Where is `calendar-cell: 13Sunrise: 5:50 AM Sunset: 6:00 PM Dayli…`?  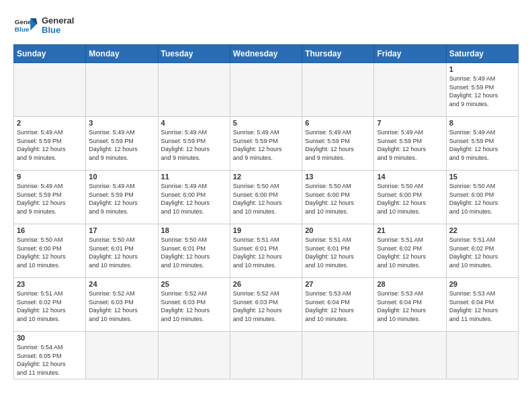
calendar-cell: 13Sunrise: 5:50 AM Sunset: 6:00 PM Dayli… is located at coordinates (339, 197).